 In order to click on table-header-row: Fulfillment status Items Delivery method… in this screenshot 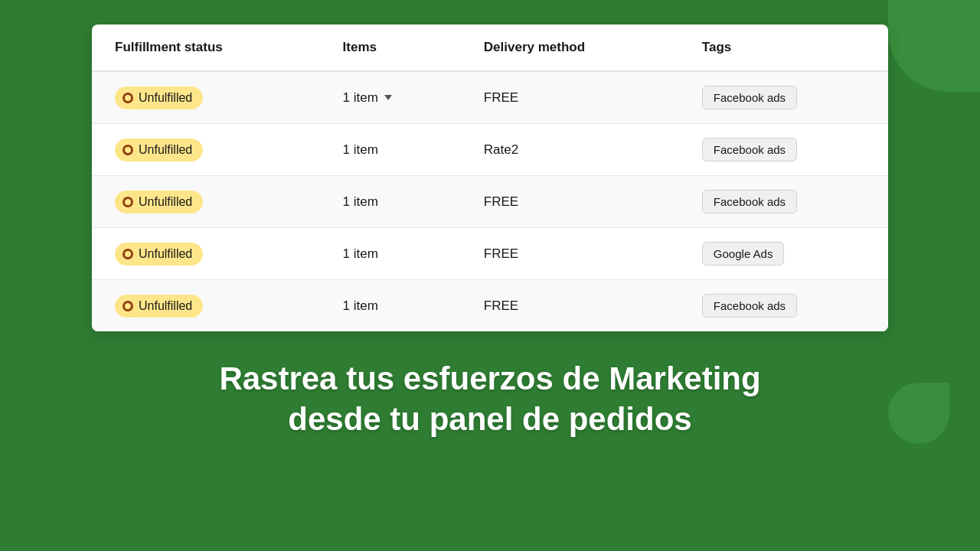, I will do `click(490, 47)`.